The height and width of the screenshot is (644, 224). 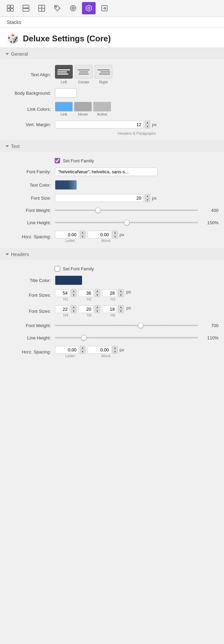 What do you see at coordinates (99, 350) in the screenshot?
I see `headers-word-spacing-input` at bounding box center [99, 350].